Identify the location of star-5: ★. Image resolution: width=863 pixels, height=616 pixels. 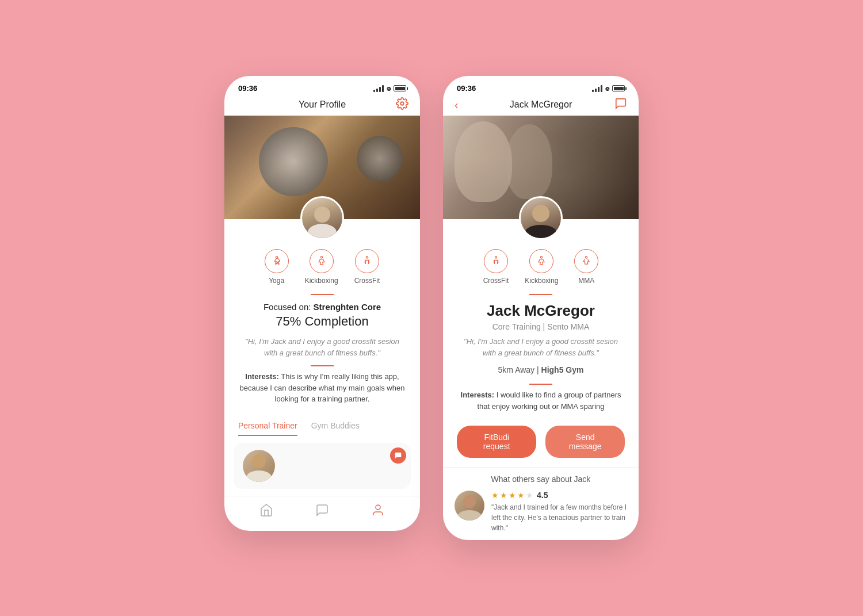
(529, 495).